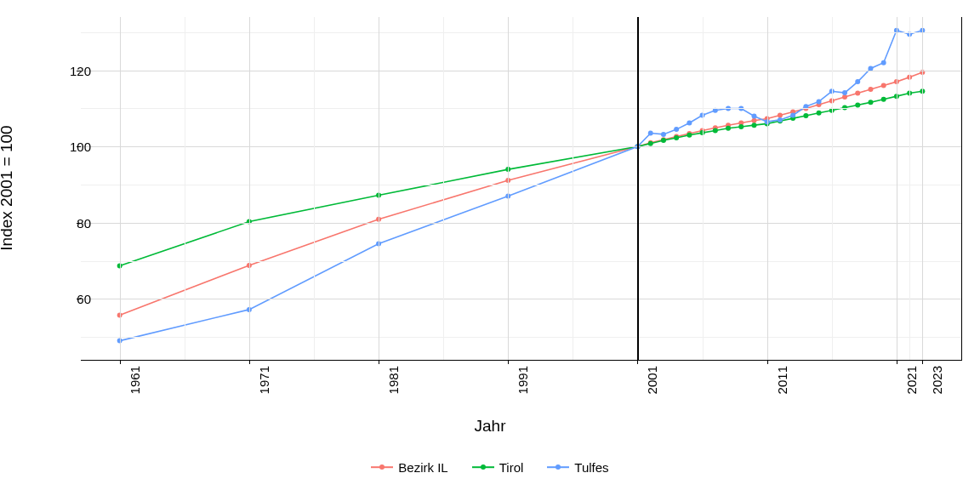 Image resolution: width=980 pixels, height=490 pixels. What do you see at coordinates (264, 379) in the screenshot?
I see `x-tick-label: 1971` at bounding box center [264, 379].